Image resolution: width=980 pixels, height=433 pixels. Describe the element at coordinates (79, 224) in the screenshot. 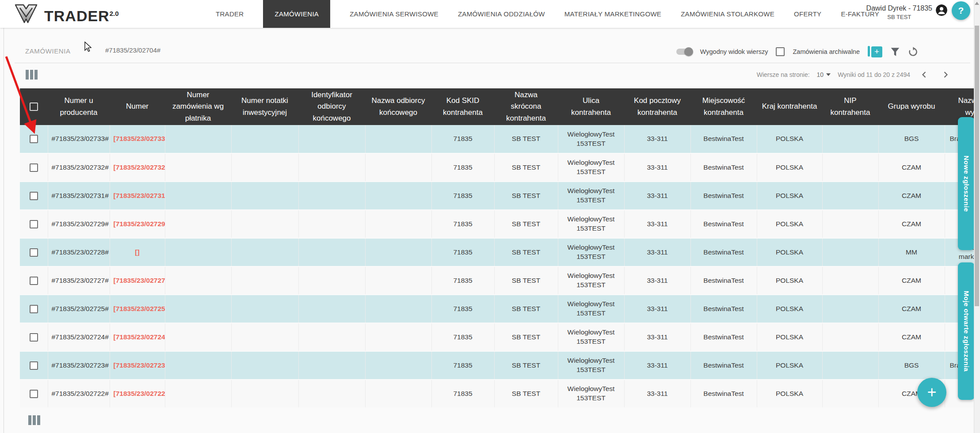

I see `cell: #71835/23/02729#` at that location.